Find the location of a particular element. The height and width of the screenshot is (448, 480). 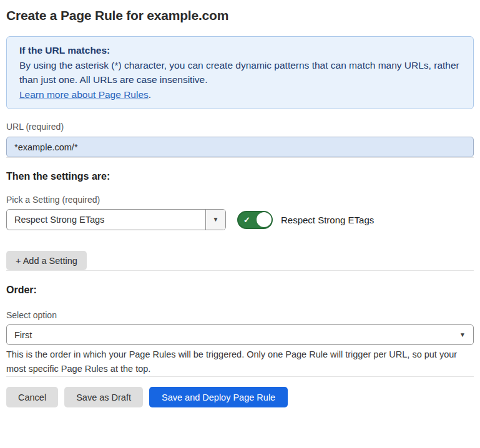

setting-row: Respect Strong ETags ▼ ✓ Respect Strong … is located at coordinates (240, 220).